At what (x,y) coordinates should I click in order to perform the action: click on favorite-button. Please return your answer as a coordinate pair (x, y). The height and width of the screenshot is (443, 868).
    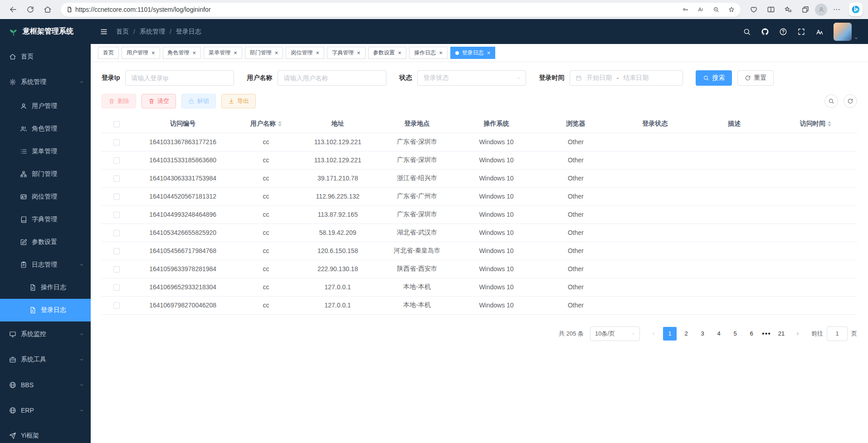
    Looking at the image, I should click on (731, 10).